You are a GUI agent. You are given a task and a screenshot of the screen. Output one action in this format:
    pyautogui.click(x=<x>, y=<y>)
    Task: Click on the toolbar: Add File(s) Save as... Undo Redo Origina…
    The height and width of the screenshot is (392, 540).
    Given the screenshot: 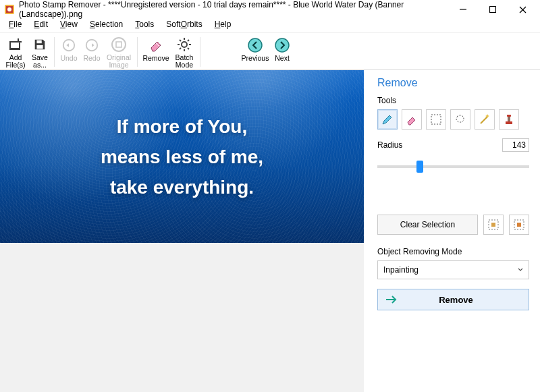 What is the action you would take?
    pyautogui.click(x=270, y=51)
    